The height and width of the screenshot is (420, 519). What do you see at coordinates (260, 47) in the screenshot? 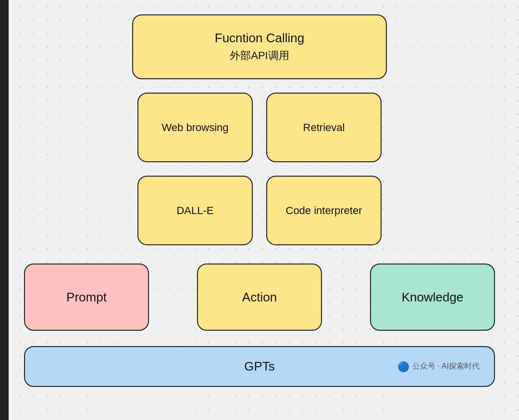
I see `function-calling-box: Fucntion Calling 外部API调用` at bounding box center [260, 47].